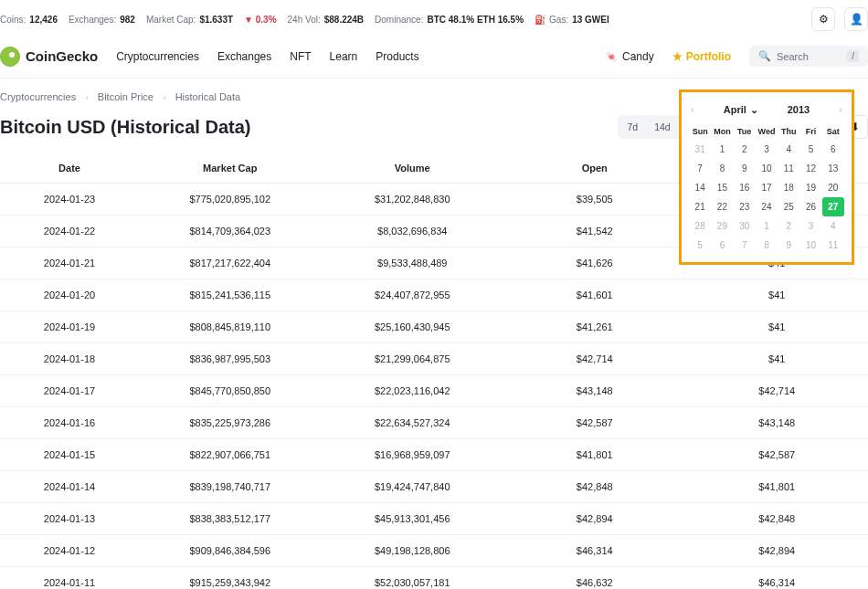 The height and width of the screenshot is (589, 868). I want to click on dom-label: Dominance:, so click(398, 20).